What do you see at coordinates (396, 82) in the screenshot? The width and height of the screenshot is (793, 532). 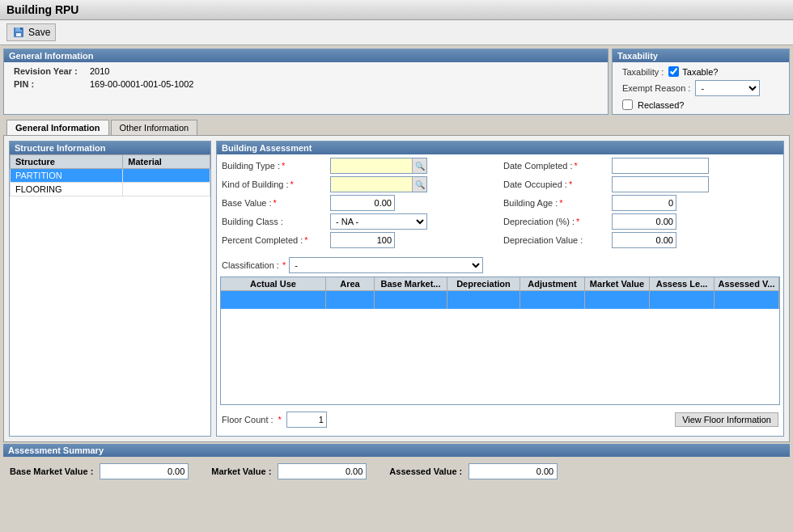 I see `top-panels-row: General Information Revision Year : 2010…` at bounding box center [396, 82].